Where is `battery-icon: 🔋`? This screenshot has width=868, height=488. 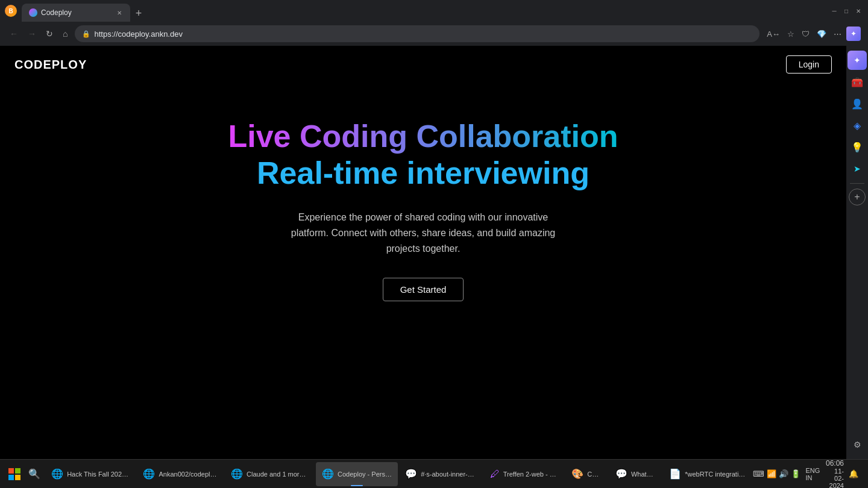 battery-icon: 🔋 is located at coordinates (796, 474).